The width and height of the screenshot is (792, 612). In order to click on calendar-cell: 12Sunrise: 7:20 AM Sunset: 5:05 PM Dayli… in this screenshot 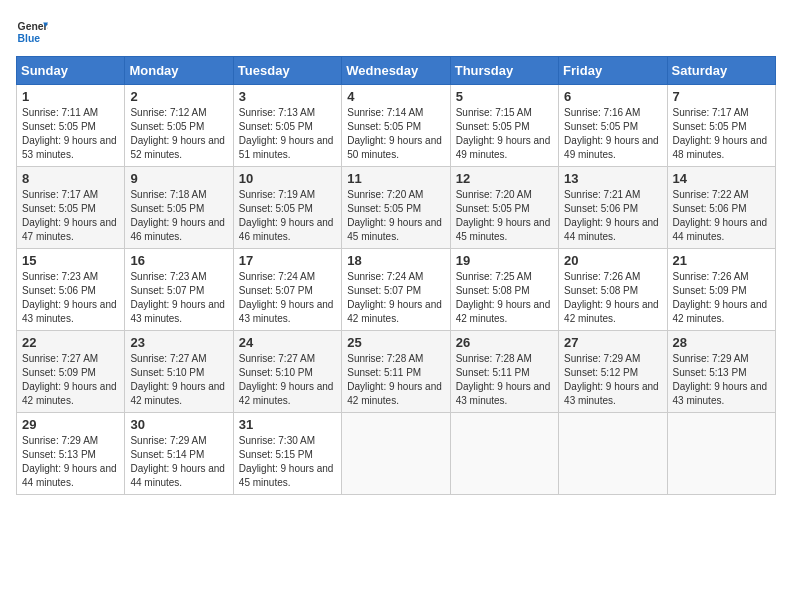, I will do `click(504, 208)`.